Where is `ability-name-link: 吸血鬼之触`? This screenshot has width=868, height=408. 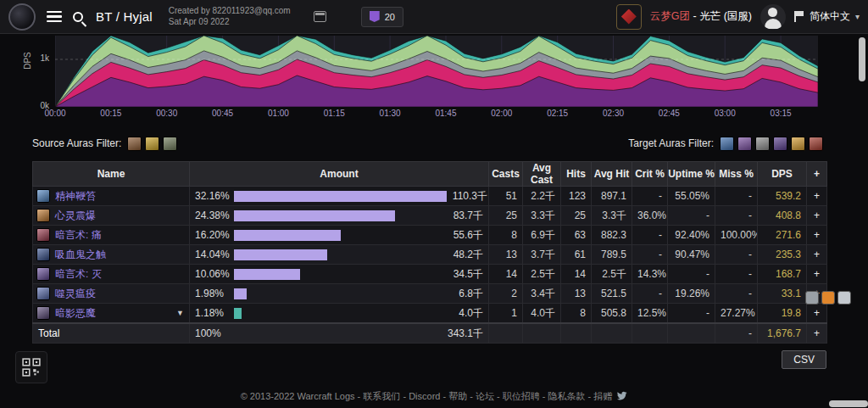
ability-name-link: 吸血鬼之触 is located at coordinates (81, 254).